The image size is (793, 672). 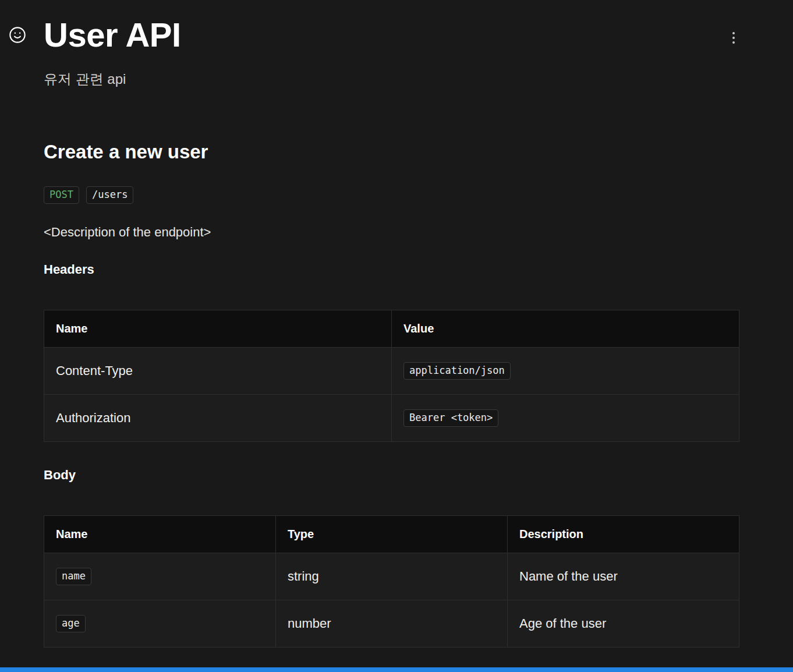 I want to click on table-row: Authorization Bearer <token>, so click(x=392, y=418).